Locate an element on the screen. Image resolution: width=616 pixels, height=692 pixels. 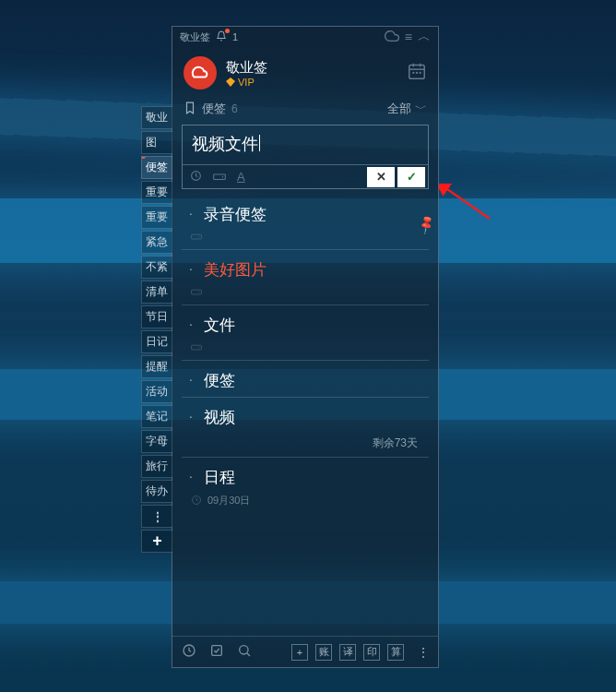
note-item: 文件 is located at coordinates (305, 333).